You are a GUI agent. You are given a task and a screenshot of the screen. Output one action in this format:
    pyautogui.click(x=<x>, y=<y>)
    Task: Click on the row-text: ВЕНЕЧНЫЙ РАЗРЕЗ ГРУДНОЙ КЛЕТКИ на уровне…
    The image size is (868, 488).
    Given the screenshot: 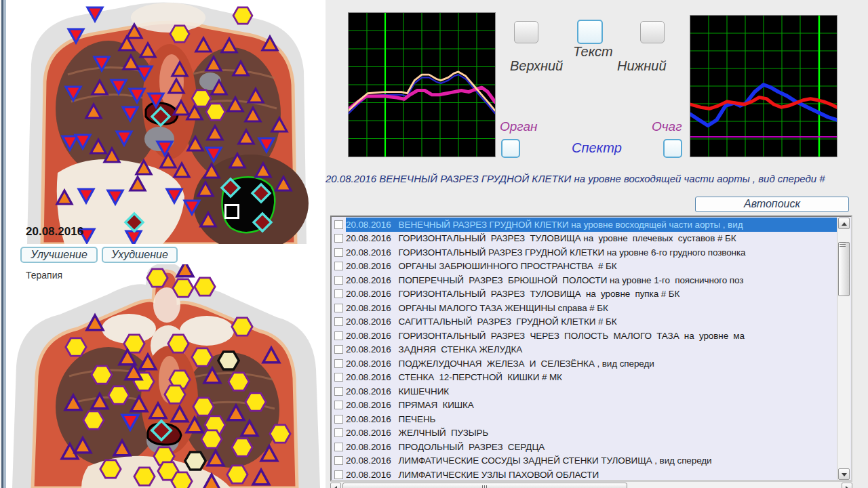 What is the action you would take?
    pyautogui.click(x=571, y=225)
    